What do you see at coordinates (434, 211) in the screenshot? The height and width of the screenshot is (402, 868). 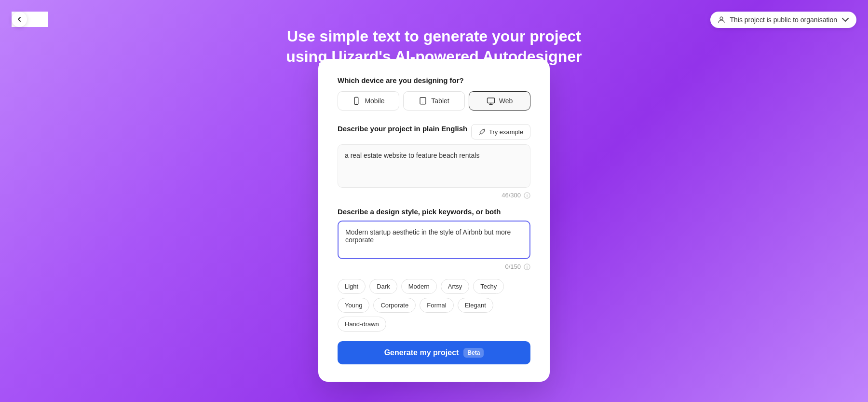 I see `design-style-label: Describe a design style, pick keywords, …` at bounding box center [434, 211].